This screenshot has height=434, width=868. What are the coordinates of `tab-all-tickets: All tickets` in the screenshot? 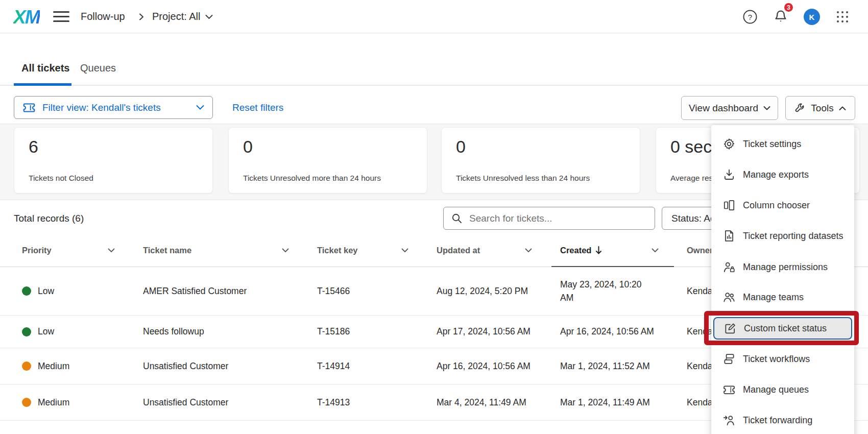 It's located at (45, 68).